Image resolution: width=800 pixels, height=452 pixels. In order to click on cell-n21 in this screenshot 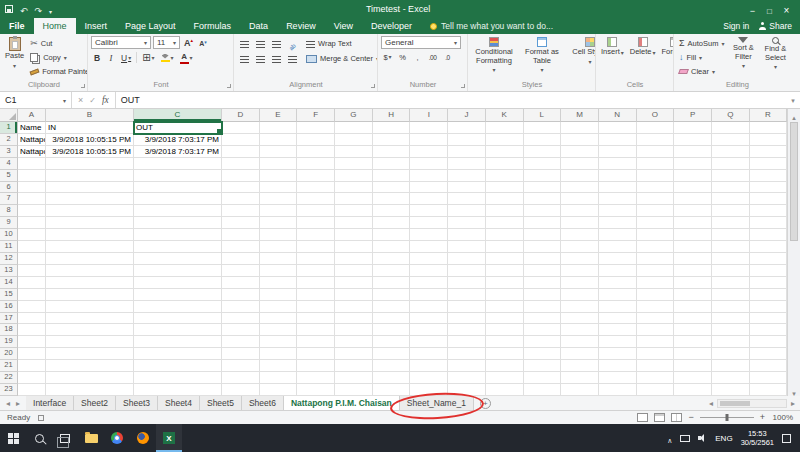, I will do `click(618, 366)`.